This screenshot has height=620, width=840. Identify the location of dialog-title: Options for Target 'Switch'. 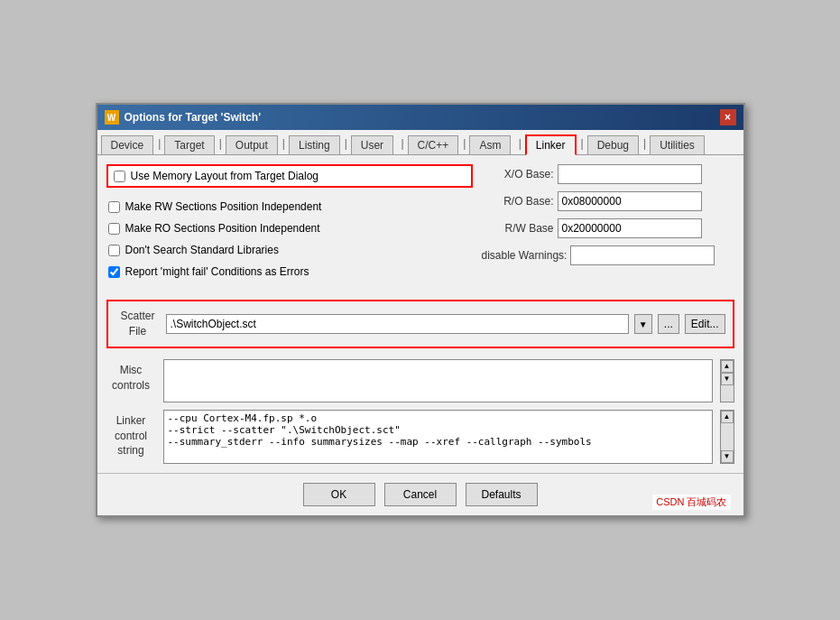
(193, 117).